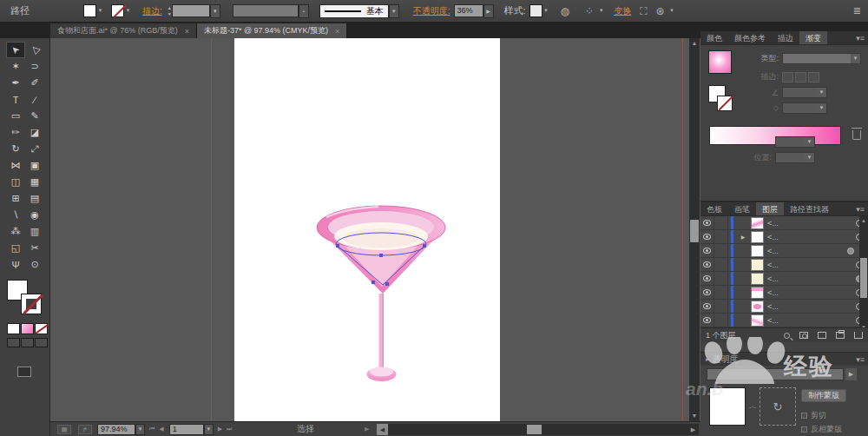 This screenshot has height=436, width=868. I want to click on control-bar-menu-icon: ≣, so click(858, 10).